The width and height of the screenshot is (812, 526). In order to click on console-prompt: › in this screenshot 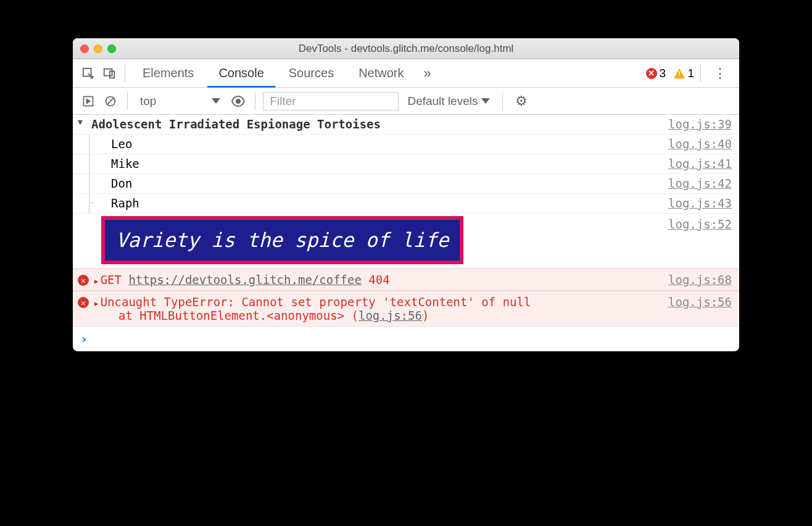, I will do `click(406, 339)`.